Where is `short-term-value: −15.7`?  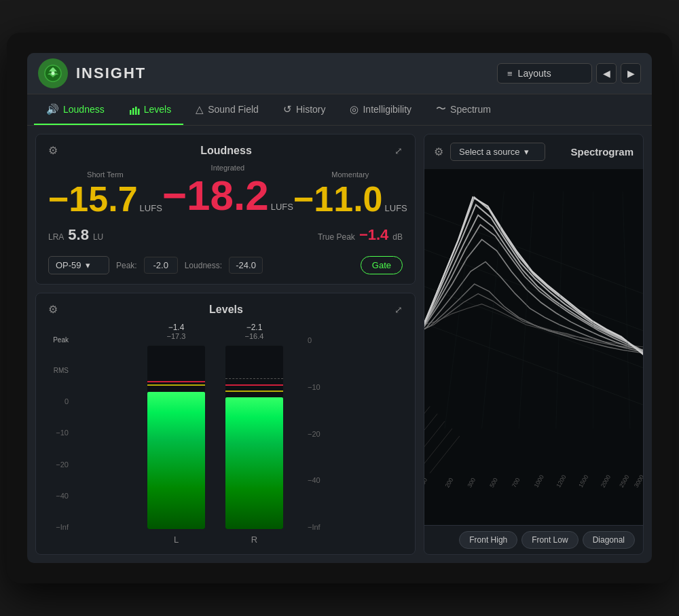 short-term-value: −15.7 is located at coordinates (93, 199).